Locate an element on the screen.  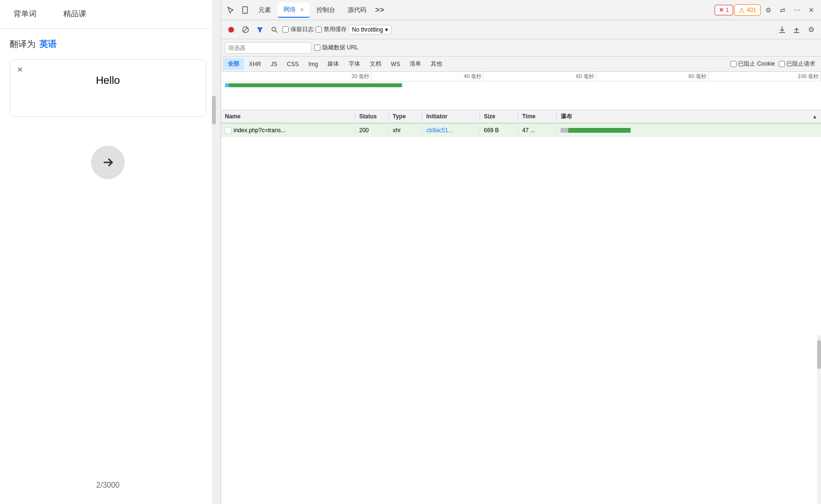
word-text: Hello is located at coordinates (108, 80).